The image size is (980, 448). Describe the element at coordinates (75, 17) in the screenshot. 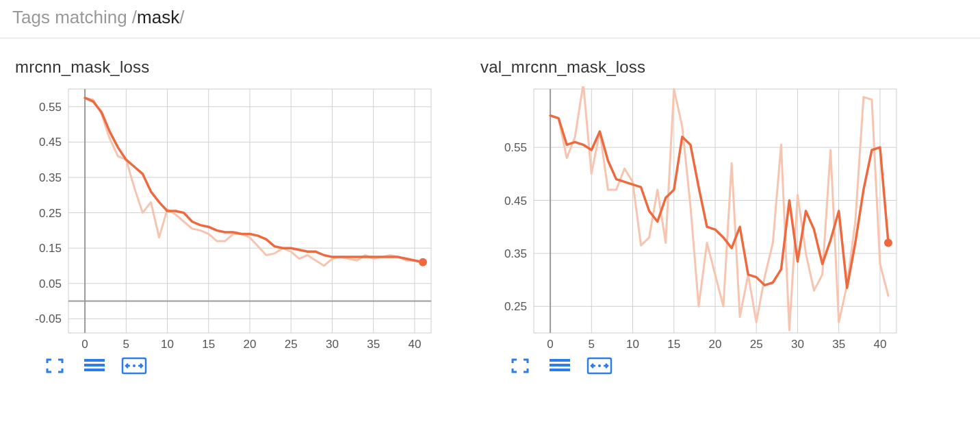

I see `filter-prefix: Tags matching /` at that location.